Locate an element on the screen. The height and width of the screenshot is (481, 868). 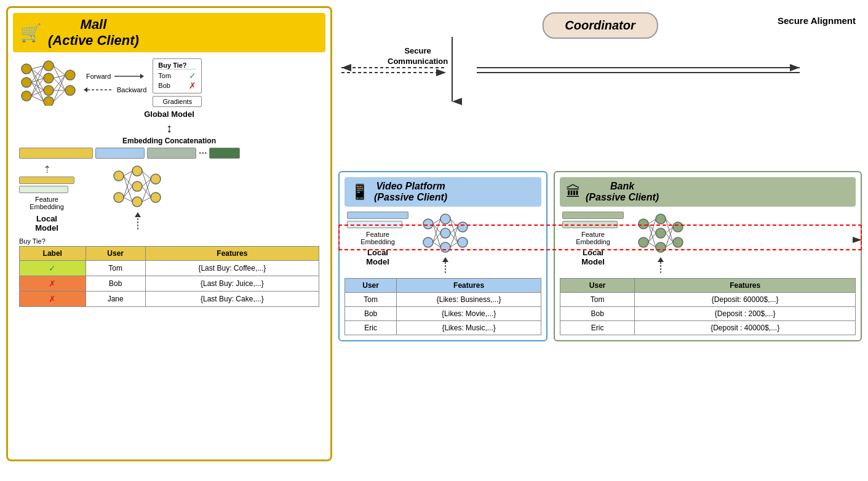
features-cell-jane: {Last Buy: Cake,...} is located at coordinates (232, 299).